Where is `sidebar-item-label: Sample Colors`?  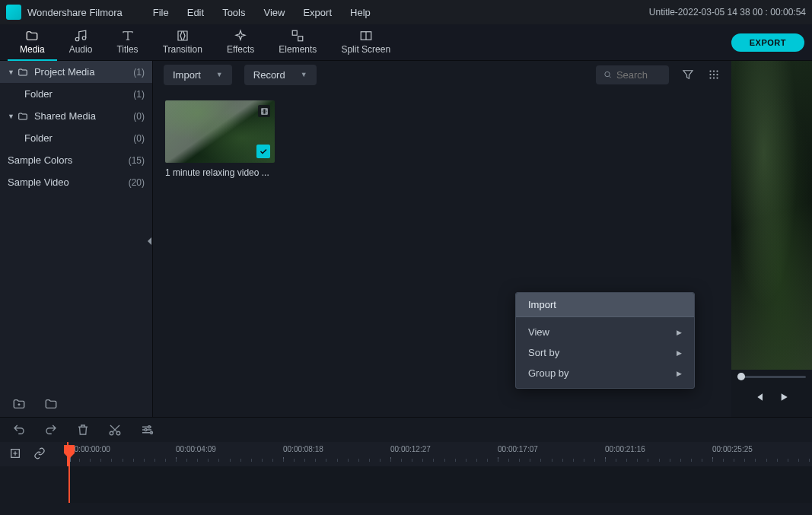
sidebar-item-label: Sample Colors is located at coordinates (40, 160).